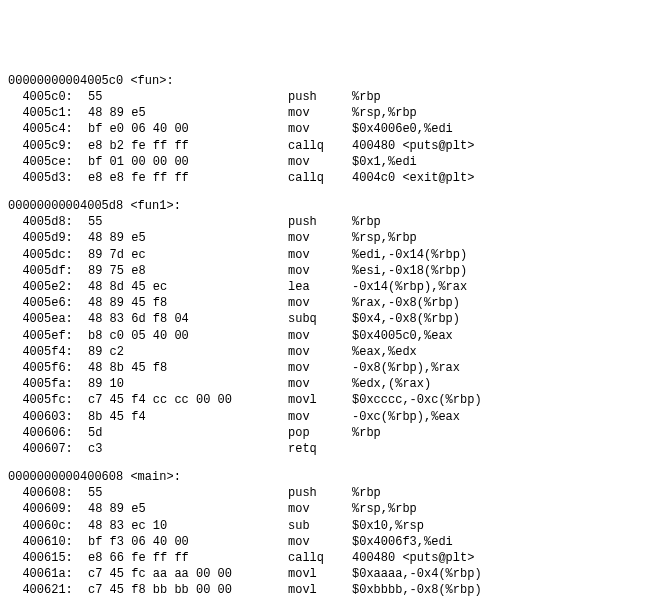  What do you see at coordinates (410, 271) in the screenshot?
I see `operands: %esi,-0x18(%rbp)` at bounding box center [410, 271].